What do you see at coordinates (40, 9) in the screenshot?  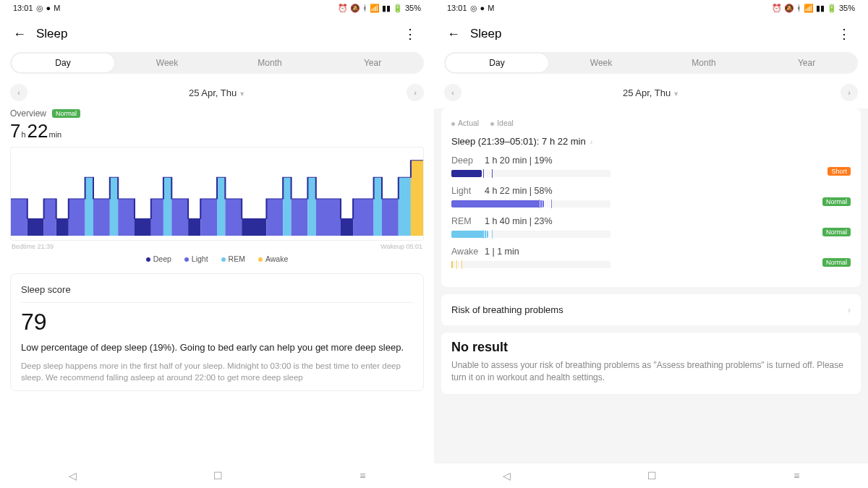 I see `whatsapp-icon: ◎` at bounding box center [40, 9].